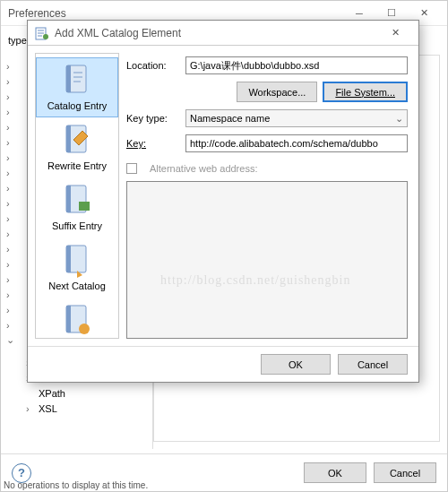 The height and width of the screenshot is (492, 448). What do you see at coordinates (77, 81) in the screenshot?
I see `catalog-entry-icon` at bounding box center [77, 81].